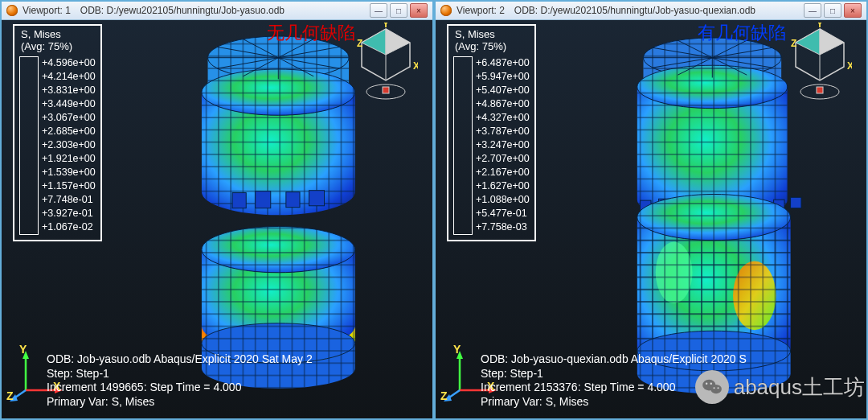 The width and height of the screenshot is (868, 420). What do you see at coordinates (742, 33) in the screenshot?
I see `annotation-label: 有几何缺陷` at bounding box center [742, 33].